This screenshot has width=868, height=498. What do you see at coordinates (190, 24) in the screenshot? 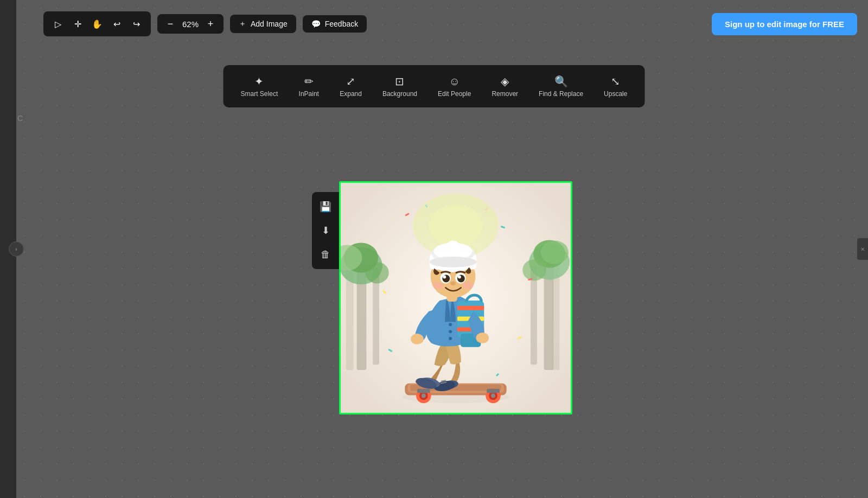
I see `zoom-control: − 62% +` at bounding box center [190, 24].